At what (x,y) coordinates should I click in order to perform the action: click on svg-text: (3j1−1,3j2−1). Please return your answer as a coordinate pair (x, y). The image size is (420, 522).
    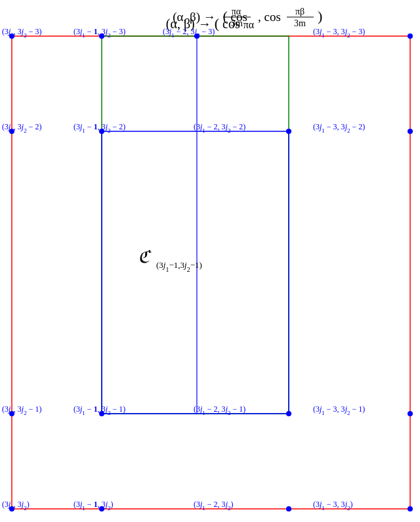
    Looking at the image, I should click on (179, 267).